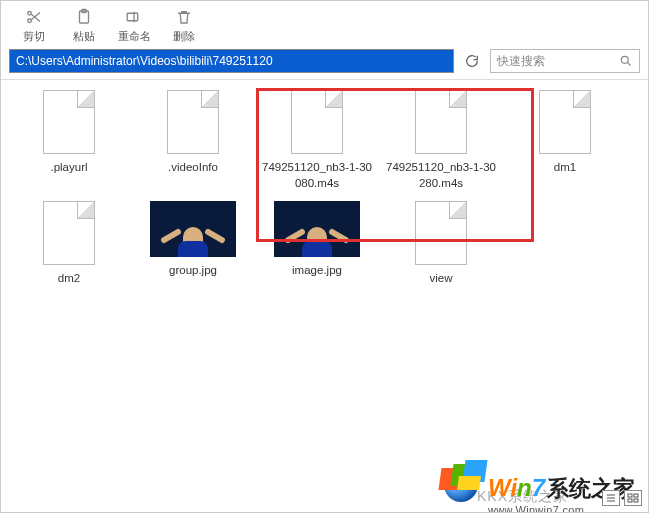  Describe the element at coordinates (68, 168) in the screenshot. I see `file-name: .playurl` at that location.